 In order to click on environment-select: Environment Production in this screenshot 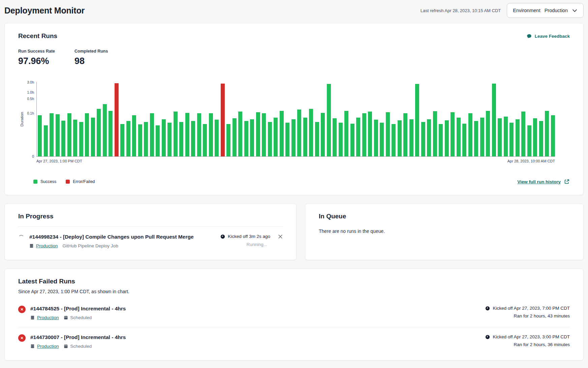, I will do `click(545, 10)`.